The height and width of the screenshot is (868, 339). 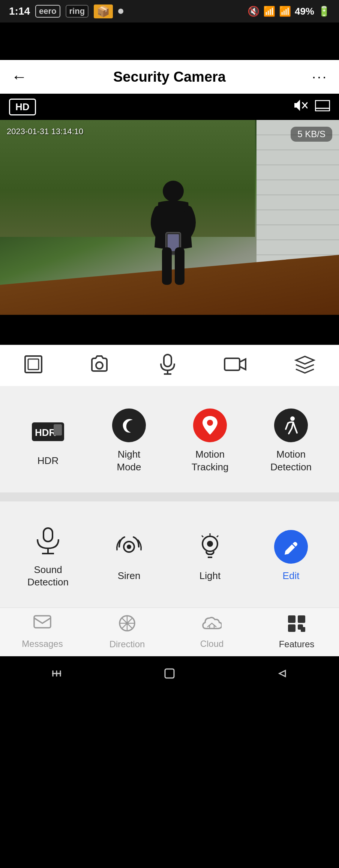 I want to click on siren-icon-wrap, so click(x=129, y=547).